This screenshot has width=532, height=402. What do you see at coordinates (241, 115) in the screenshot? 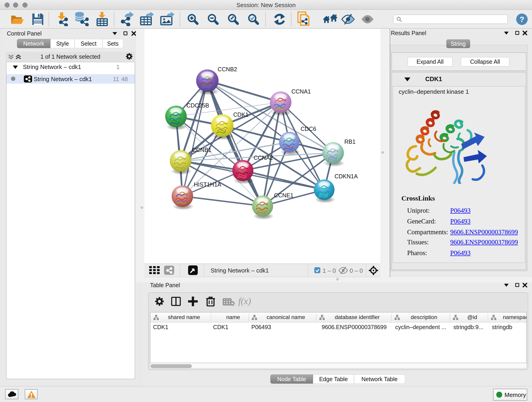
I see `svg-text: CDK1` at bounding box center [241, 115].